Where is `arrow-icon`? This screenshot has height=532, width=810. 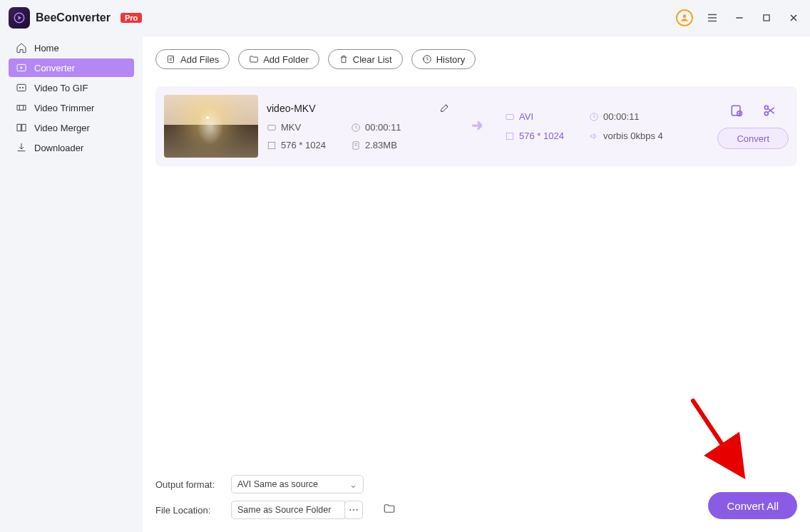
arrow-icon is located at coordinates (478, 127).